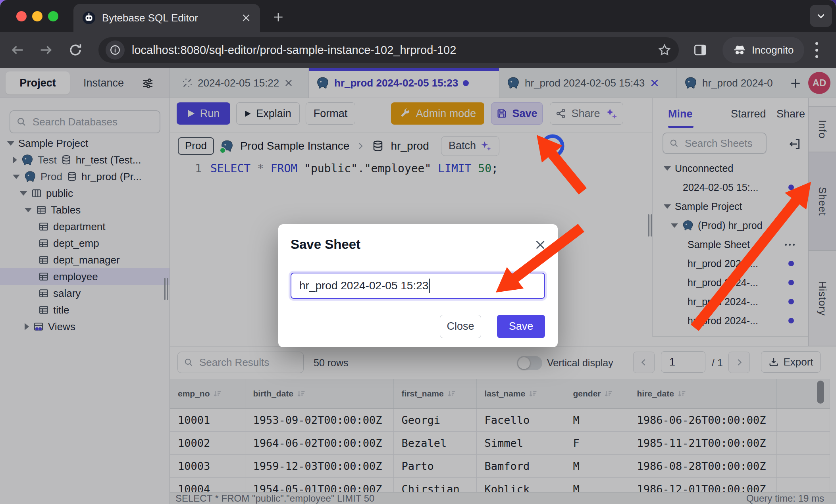 The height and width of the screenshot is (504, 836). I want to click on modal-save-button: Save, so click(521, 326).